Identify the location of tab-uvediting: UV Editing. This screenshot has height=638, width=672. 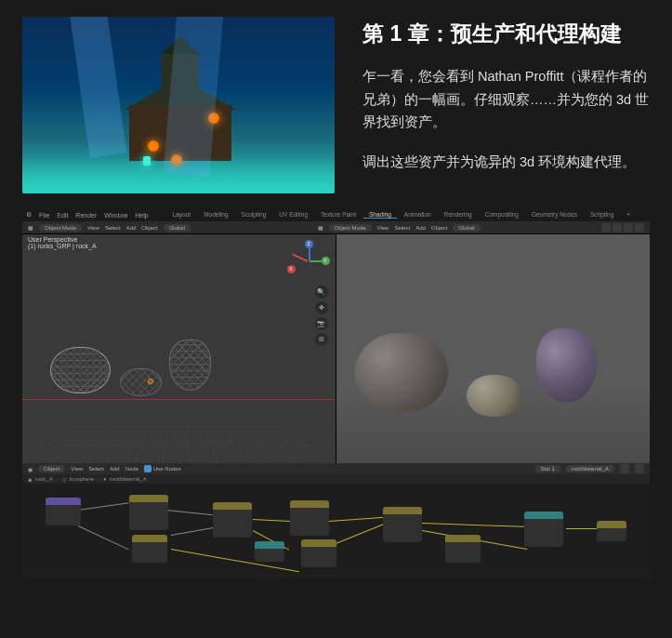
(294, 215).